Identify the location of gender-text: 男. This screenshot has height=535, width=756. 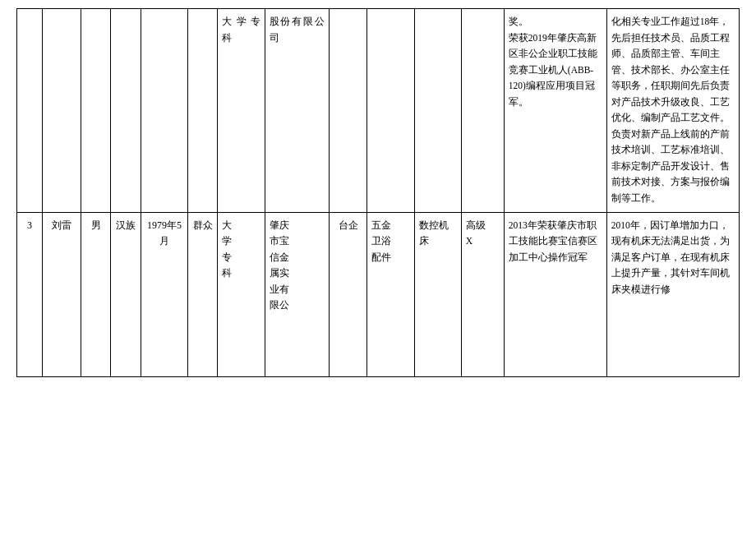
(96, 225).